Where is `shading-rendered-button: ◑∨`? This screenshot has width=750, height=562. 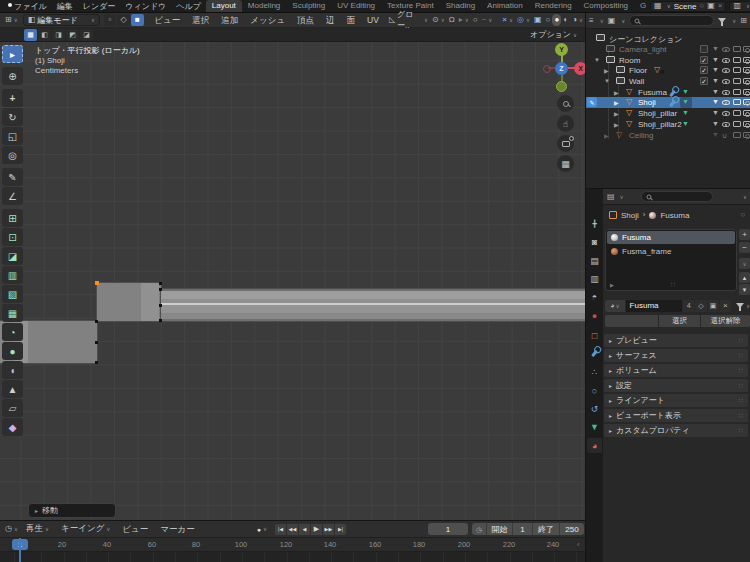
shading-rendered-button: ◑∨ is located at coordinates (578, 20).